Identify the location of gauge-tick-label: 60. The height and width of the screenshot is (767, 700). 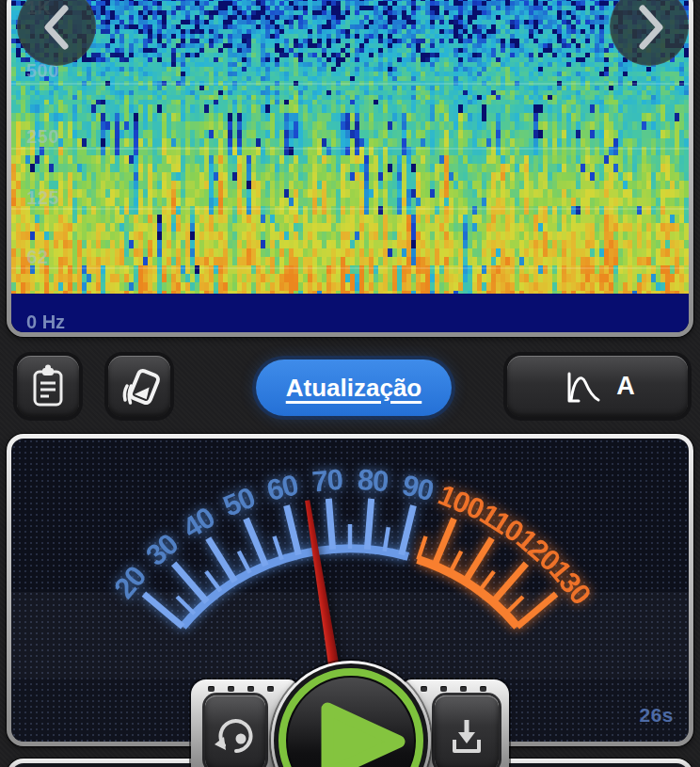
(282, 487).